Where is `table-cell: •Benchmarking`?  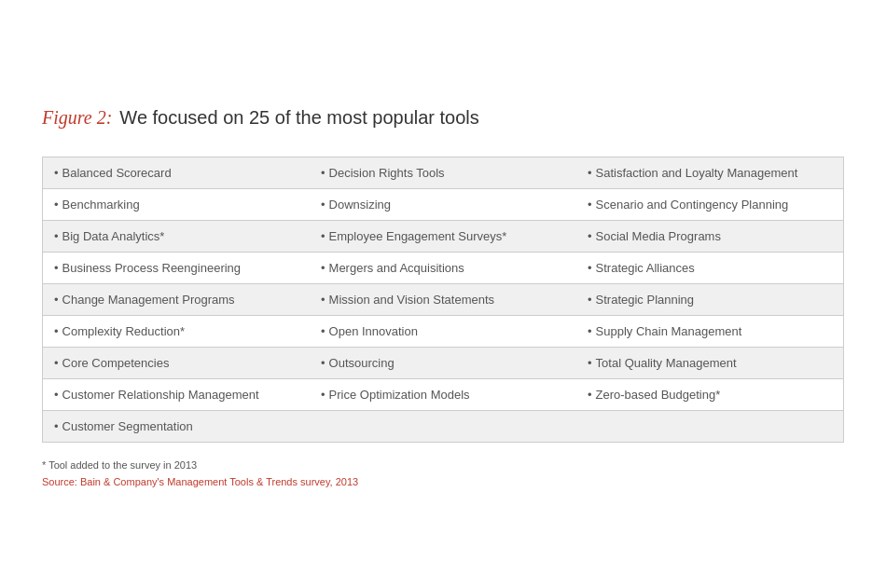
table-cell: •Benchmarking is located at coordinates (176, 205).